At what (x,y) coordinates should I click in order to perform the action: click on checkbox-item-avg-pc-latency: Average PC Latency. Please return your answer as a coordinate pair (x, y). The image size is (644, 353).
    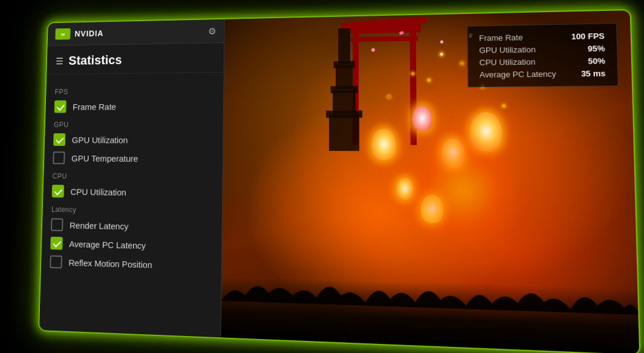
    Looking at the image, I should click on (131, 245).